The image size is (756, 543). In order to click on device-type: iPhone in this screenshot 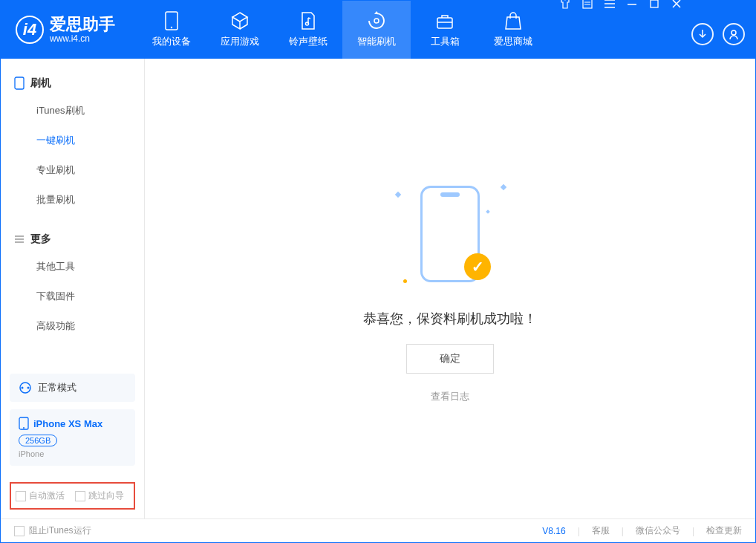, I will do `click(73, 454)`.